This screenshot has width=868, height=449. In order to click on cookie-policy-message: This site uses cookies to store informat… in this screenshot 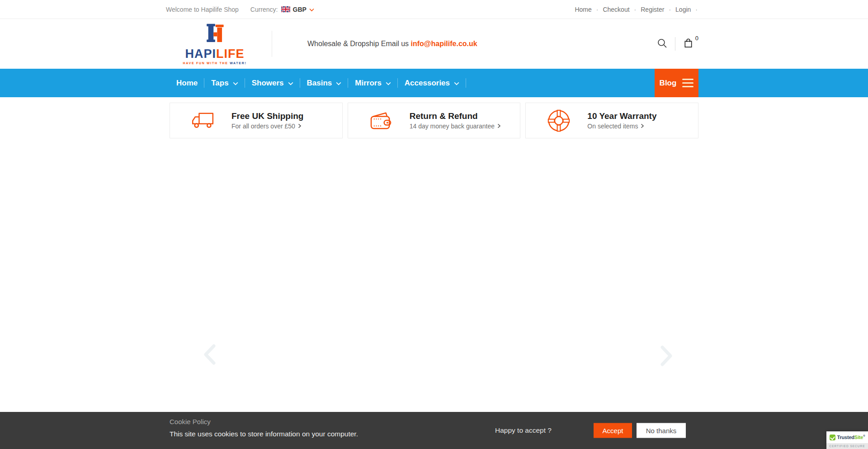, I will do `click(264, 434)`.